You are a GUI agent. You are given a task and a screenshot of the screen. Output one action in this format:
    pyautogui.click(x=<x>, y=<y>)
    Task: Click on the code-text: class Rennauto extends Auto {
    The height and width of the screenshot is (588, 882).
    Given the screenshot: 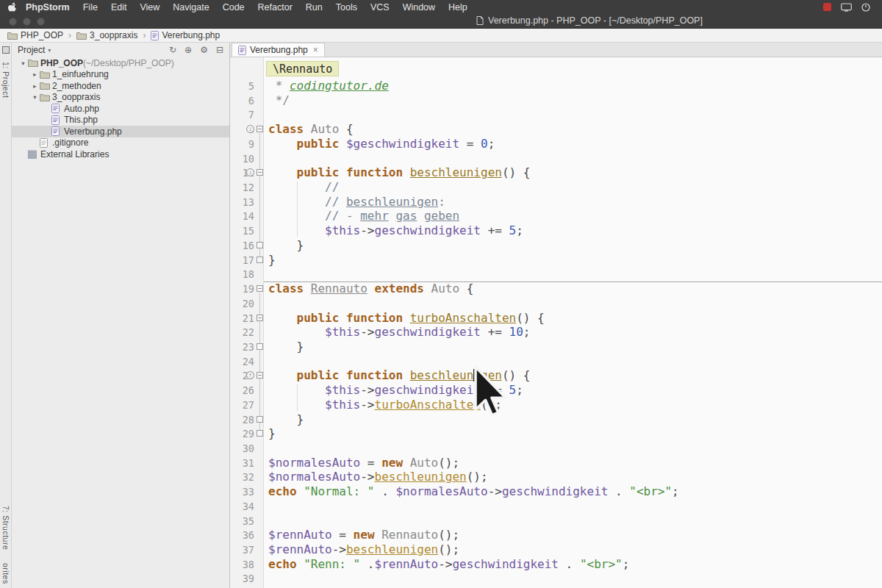 What is the action you would take?
    pyautogui.click(x=573, y=289)
    